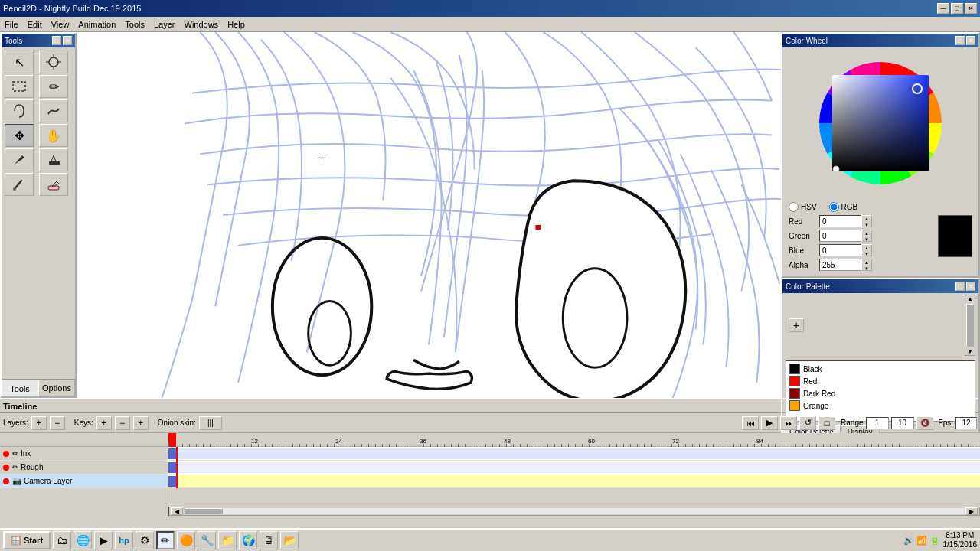 The width and height of the screenshot is (980, 551). Describe the element at coordinates (925, 423) in the screenshot. I see `volume-btn: 🔇` at that location.